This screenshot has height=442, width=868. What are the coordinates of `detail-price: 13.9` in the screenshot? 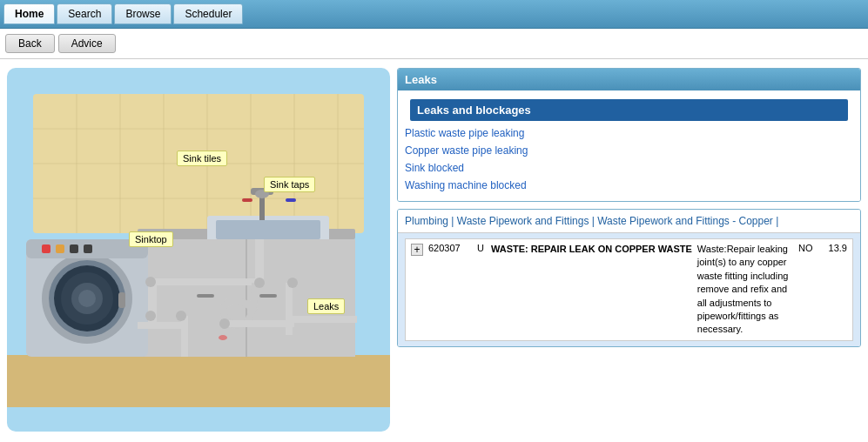 It's located at (834, 248).